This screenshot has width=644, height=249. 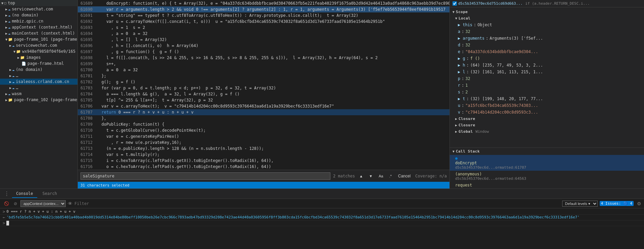 What do you see at coordinates (15, 204) in the screenshot?
I see `console-filter-icon: ⊘` at bounding box center [15, 204].